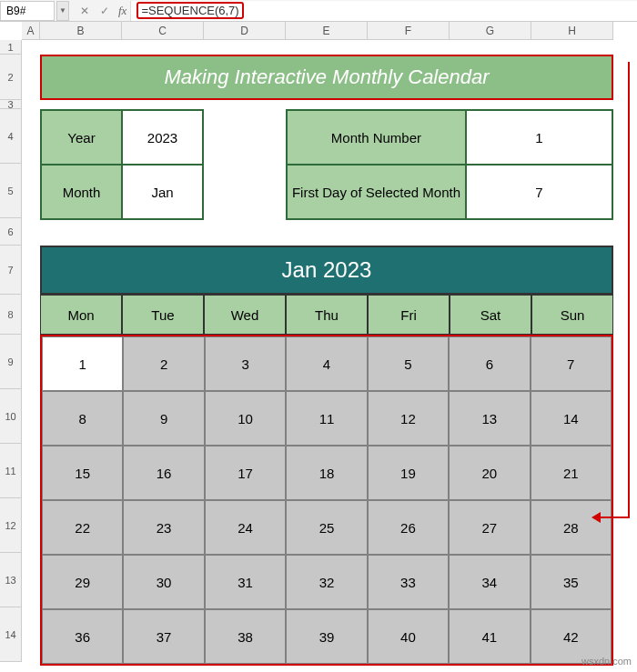  What do you see at coordinates (82, 582) in the screenshot?
I see `calendar-cell: 29` at bounding box center [82, 582].